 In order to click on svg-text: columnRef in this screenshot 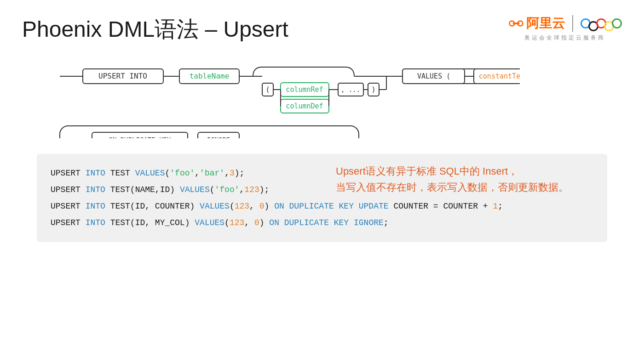, I will do `click(305, 90)`.